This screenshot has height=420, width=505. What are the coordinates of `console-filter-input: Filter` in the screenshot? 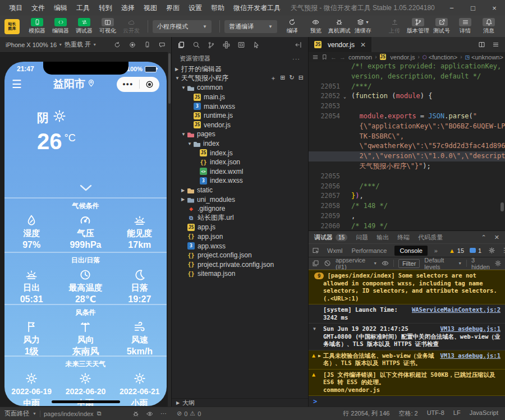 It's located at (409, 264).